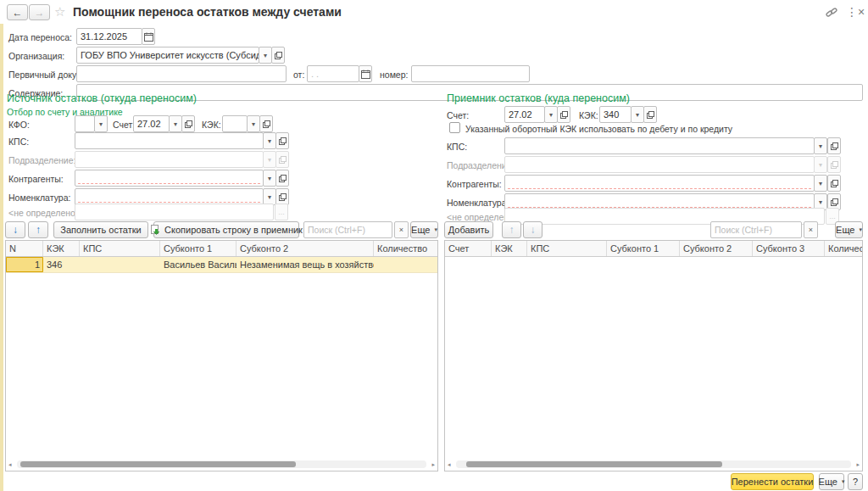 The width and height of the screenshot is (868, 491). I want to click on receiver-col-subconto2: Субконто 2, so click(716, 248).